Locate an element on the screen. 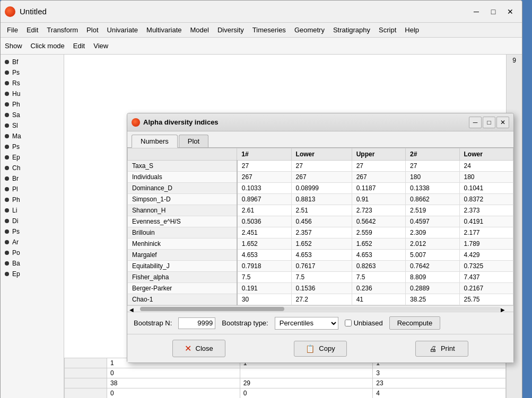 Image resolution: width=532 pixels, height=398 pixels. cell-upper-8: 4.653 is located at coordinates (379, 255).